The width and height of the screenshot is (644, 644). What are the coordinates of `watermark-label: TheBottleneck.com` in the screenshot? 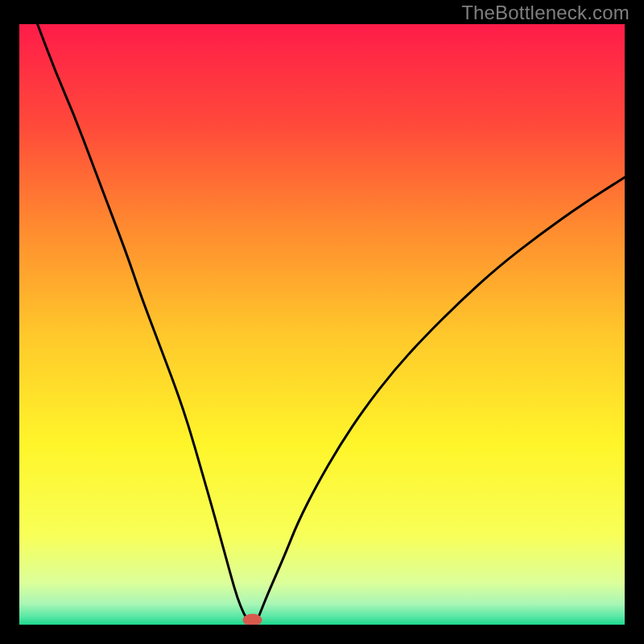 It's located at (546, 13).